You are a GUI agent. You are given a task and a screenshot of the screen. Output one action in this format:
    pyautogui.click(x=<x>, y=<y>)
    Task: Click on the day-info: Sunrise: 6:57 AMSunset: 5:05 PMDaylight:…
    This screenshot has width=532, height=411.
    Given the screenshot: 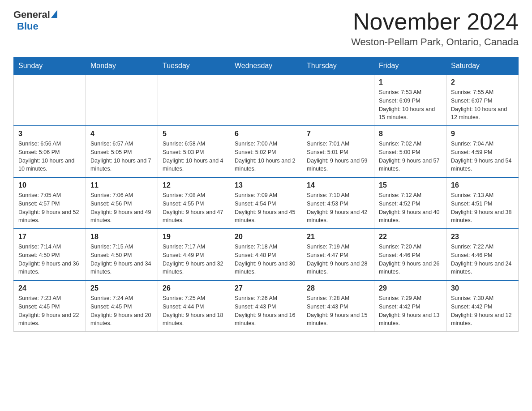 What is the action you would take?
    pyautogui.click(x=122, y=157)
    